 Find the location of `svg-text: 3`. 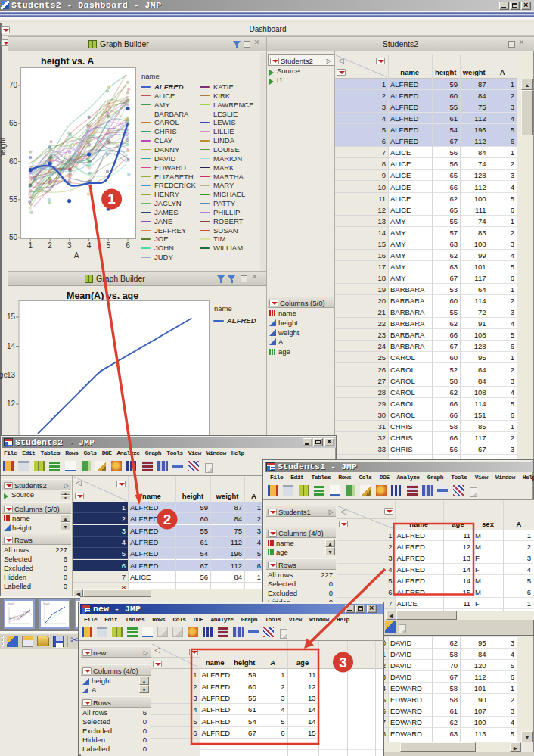

svg-text: 3 is located at coordinates (343, 663).